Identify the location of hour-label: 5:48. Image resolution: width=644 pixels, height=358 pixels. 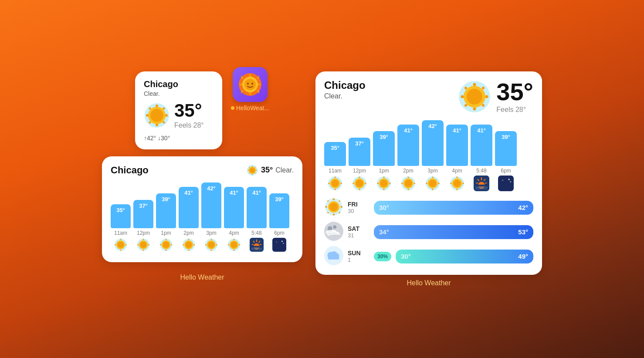
(256, 233).